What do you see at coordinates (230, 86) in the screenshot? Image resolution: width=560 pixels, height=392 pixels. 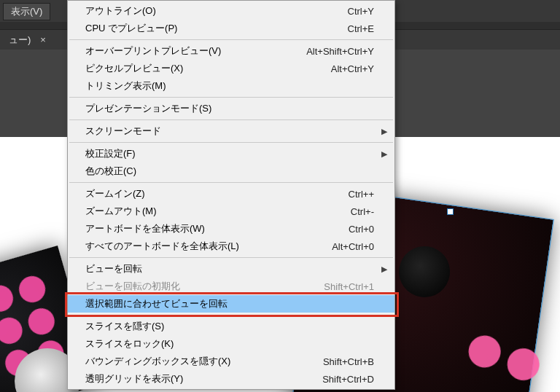 I see `menu-item-label: トリミング表示(M)` at bounding box center [230, 86].